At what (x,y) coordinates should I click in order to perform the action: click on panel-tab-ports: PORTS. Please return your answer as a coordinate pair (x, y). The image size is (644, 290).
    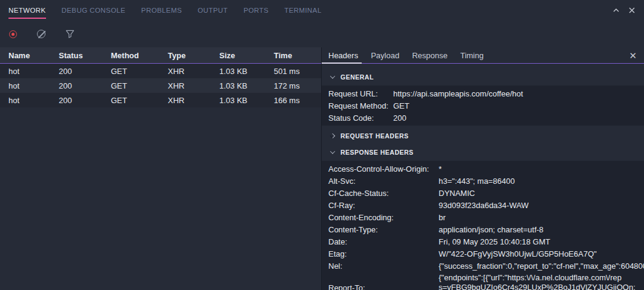
    Looking at the image, I should click on (256, 10).